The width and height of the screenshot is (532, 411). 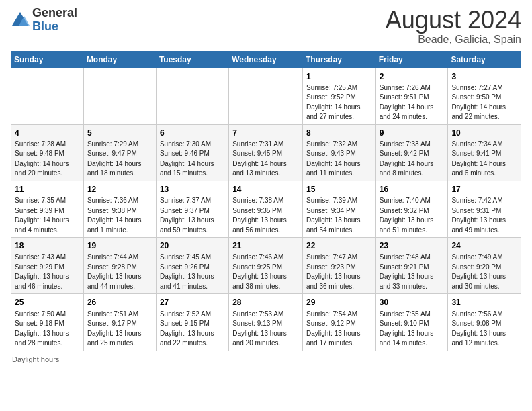 What do you see at coordinates (266, 59) in the screenshot?
I see `header-row: SundayMondayTuesdayWednesdayThursdayFrid…` at bounding box center [266, 59].